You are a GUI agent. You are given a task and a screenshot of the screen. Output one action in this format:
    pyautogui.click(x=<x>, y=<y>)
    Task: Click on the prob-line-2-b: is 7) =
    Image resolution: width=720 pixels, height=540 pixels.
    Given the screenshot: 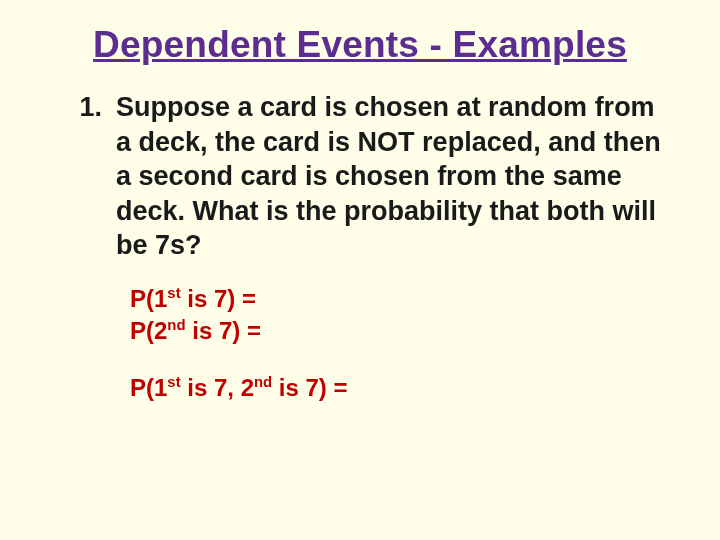 What is the action you would take?
    pyautogui.click(x=224, y=330)
    